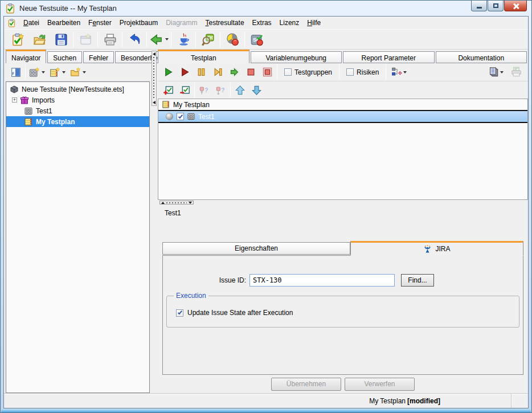 This screenshot has width=532, height=413. What do you see at coordinates (185, 90) in the screenshot?
I see `remove-test-button` at bounding box center [185, 90].